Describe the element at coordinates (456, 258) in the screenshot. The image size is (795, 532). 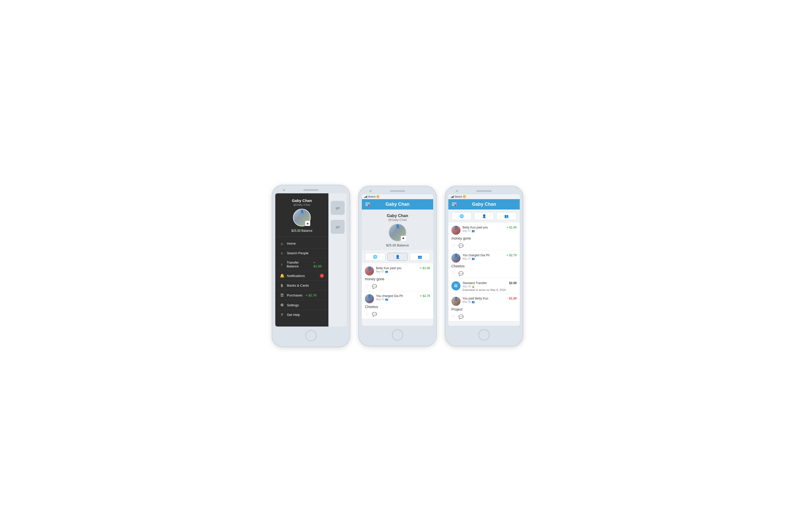
I see `phone-3-feed-avatar-gia: 👤` at that location.